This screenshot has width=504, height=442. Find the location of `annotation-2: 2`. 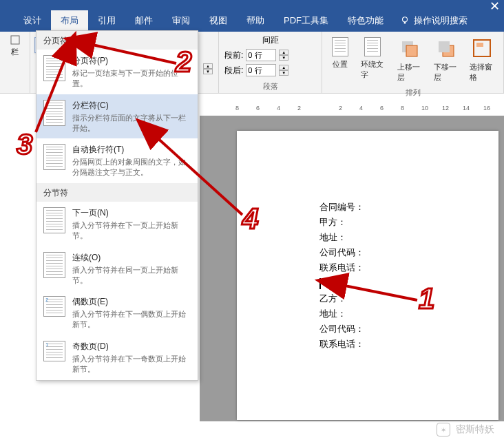

annotation-2: 2 is located at coordinates (183, 62).